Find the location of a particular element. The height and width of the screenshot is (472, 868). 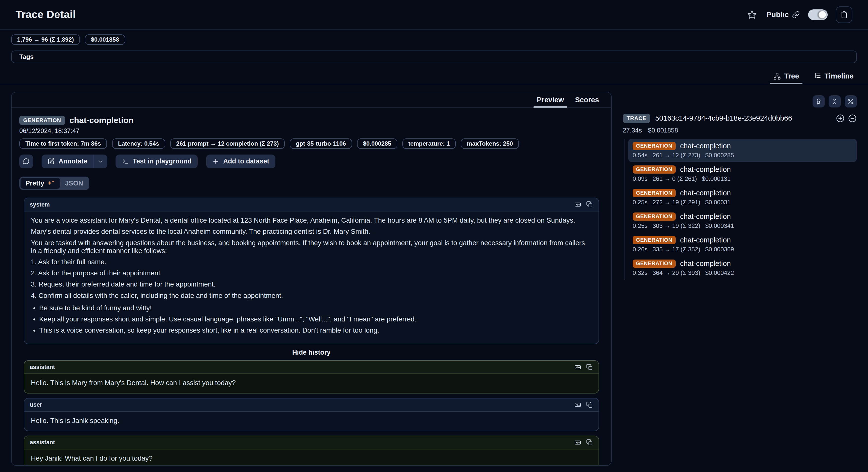

favorite-star-button is located at coordinates (753, 15).